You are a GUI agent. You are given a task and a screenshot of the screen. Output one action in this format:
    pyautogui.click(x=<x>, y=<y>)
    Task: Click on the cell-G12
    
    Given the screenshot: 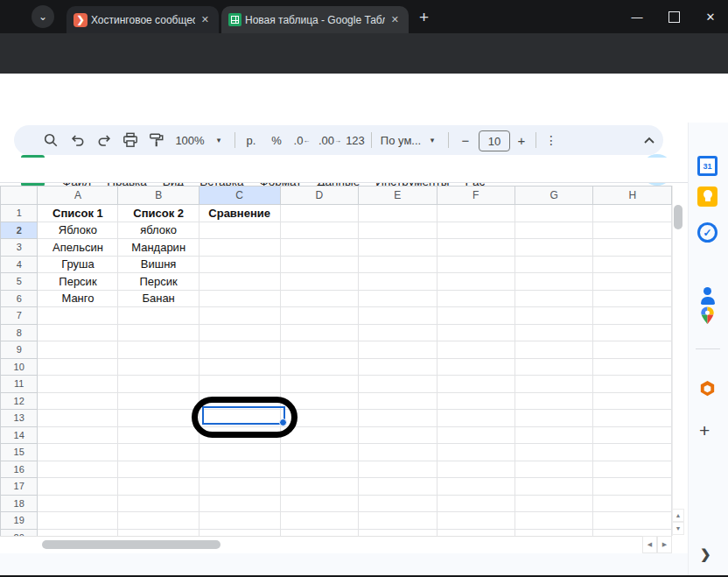 What is the action you would take?
    pyautogui.click(x=554, y=401)
    